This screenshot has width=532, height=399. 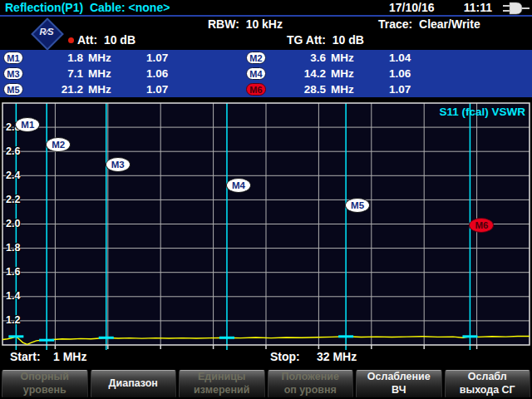 What do you see at coordinates (13, 200) in the screenshot?
I see `y-axis-tick-label: 2.2` at bounding box center [13, 200].